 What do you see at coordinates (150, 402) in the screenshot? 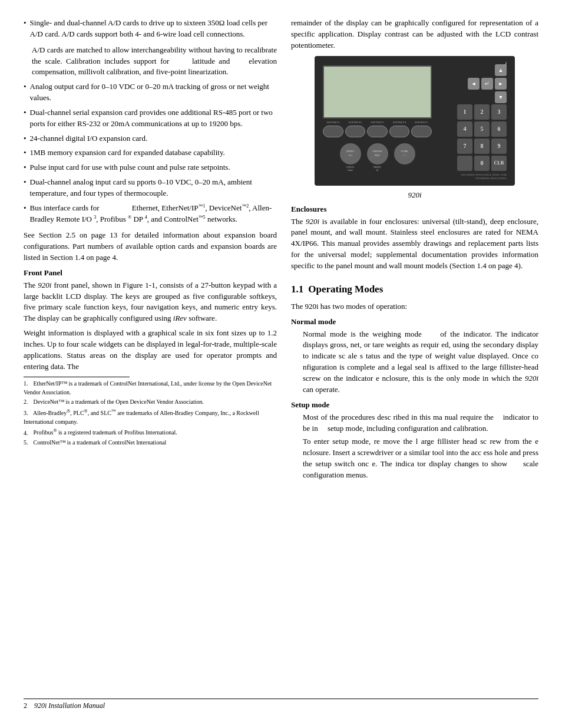
I see `footnote-2: 2. DeviceNet™ is a trademark of the Open…` at bounding box center [150, 402].